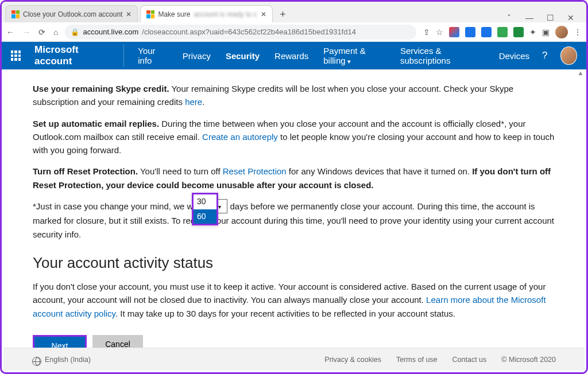 The width and height of the screenshot is (588, 374). What do you see at coordinates (180, 171) in the screenshot?
I see `reset-text-1: You'll need to turn off` at bounding box center [180, 171].